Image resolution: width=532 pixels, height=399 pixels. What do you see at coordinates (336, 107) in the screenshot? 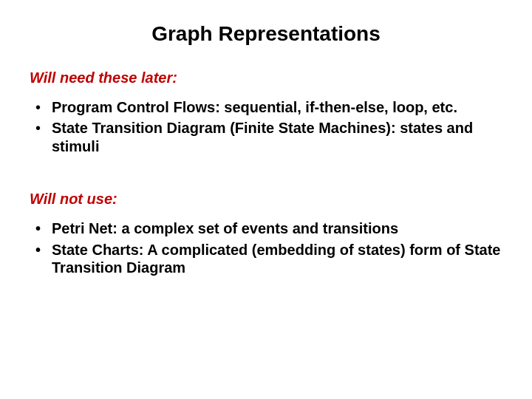
I see `bullet-rest: : sequential, if-then-else, loop, etc.` at bounding box center [336, 107].